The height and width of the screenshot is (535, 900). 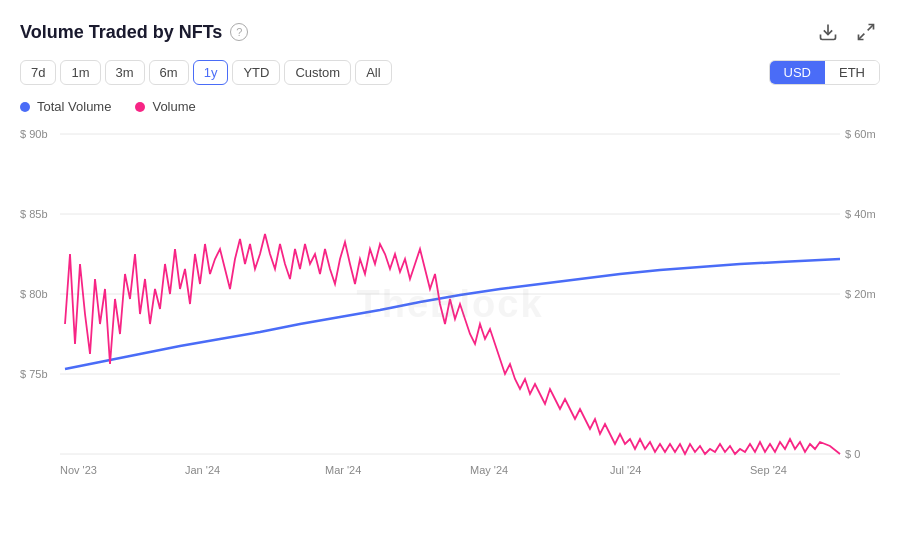 I want to click on legend-total-volume-label: Total Volume, so click(x=74, y=106).